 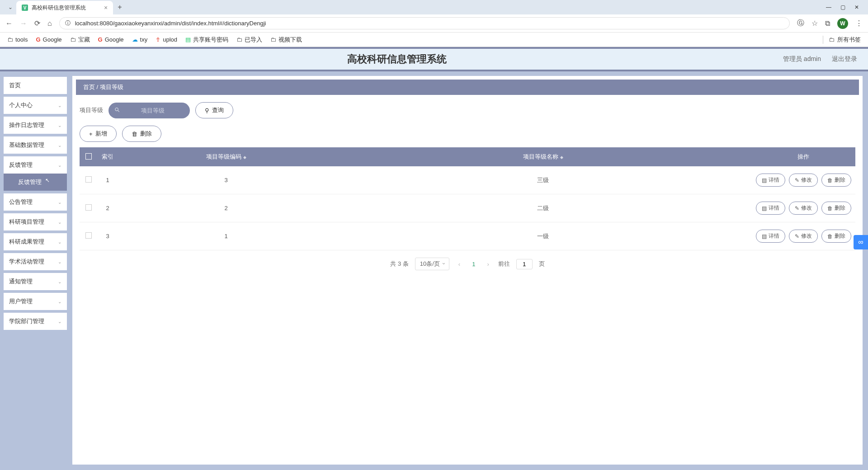 What do you see at coordinates (149, 110) in the screenshot?
I see `search-input` at bounding box center [149, 110].